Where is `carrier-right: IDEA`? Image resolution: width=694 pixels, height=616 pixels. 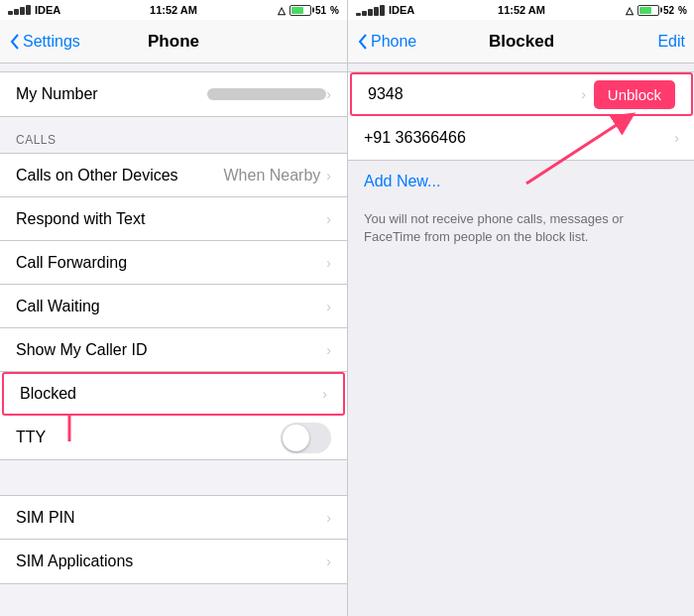 carrier-right: IDEA is located at coordinates (402, 10).